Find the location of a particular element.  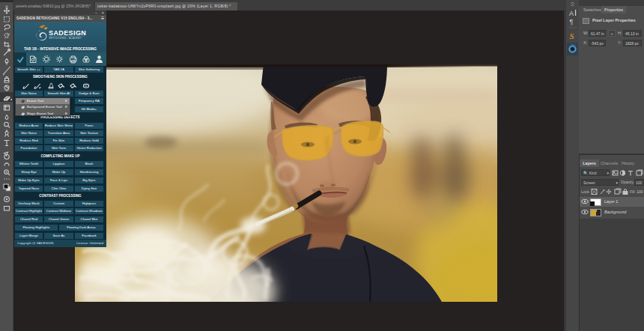

svg-text: A is located at coordinates (571, 13).